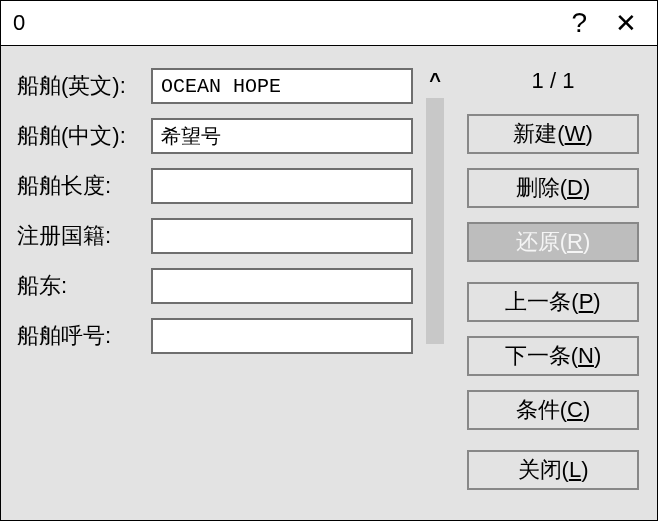 The height and width of the screenshot is (521, 658). What do you see at coordinates (586, 188) in the screenshot?
I see `delete-button-suffix: )` at bounding box center [586, 188].